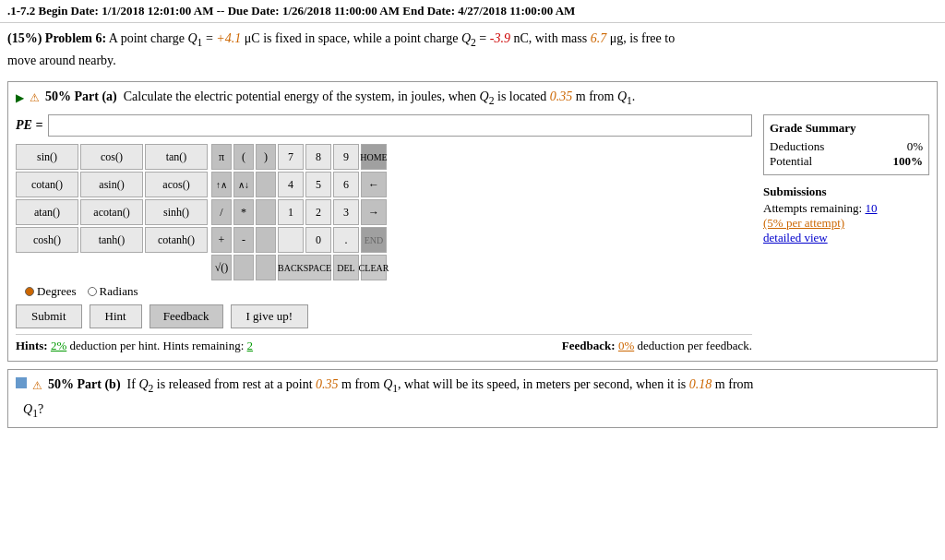 The width and height of the screenshot is (945, 560). I want to click on calc-back-arrow: ←, so click(374, 185).